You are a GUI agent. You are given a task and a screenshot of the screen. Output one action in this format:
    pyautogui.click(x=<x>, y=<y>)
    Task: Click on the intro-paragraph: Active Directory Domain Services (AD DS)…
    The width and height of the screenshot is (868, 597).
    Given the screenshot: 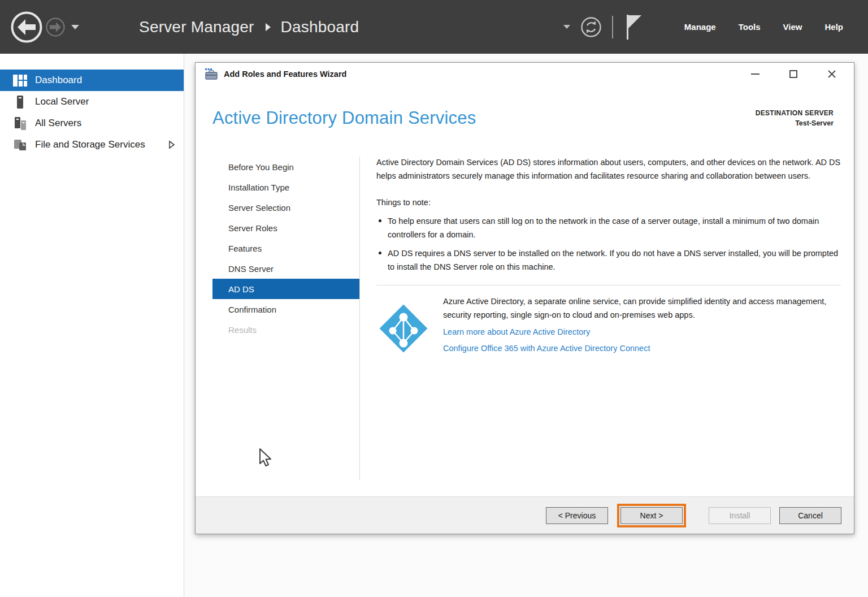 What is the action you would take?
    pyautogui.click(x=609, y=169)
    